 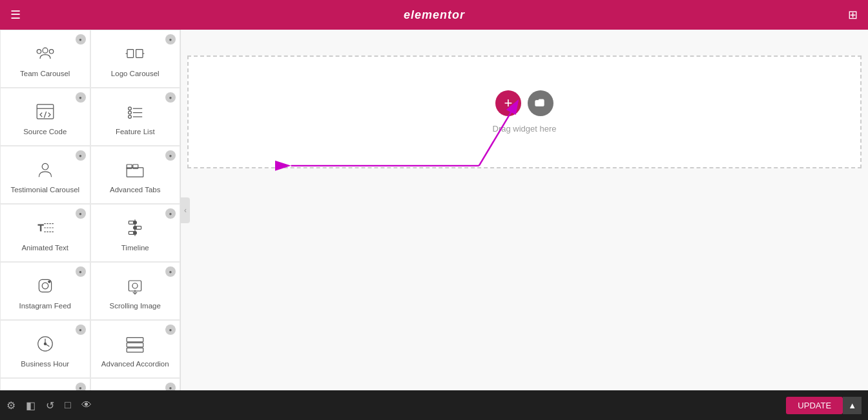 I want to click on instagram-feed-icon, so click(x=45, y=286).